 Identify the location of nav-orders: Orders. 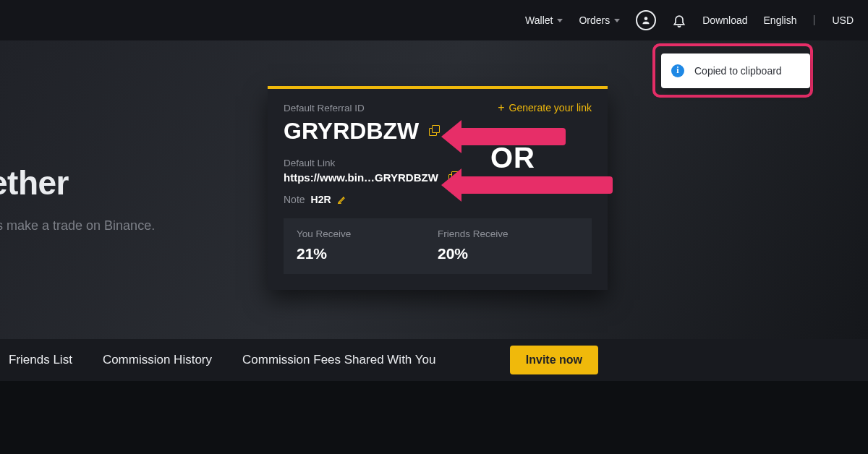
(599, 20).